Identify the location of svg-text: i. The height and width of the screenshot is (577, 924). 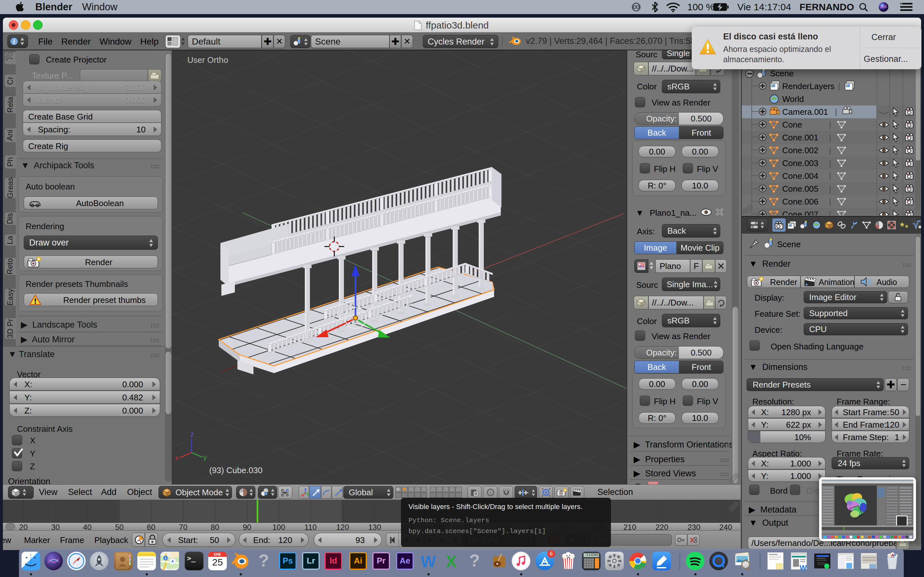
(14, 41).